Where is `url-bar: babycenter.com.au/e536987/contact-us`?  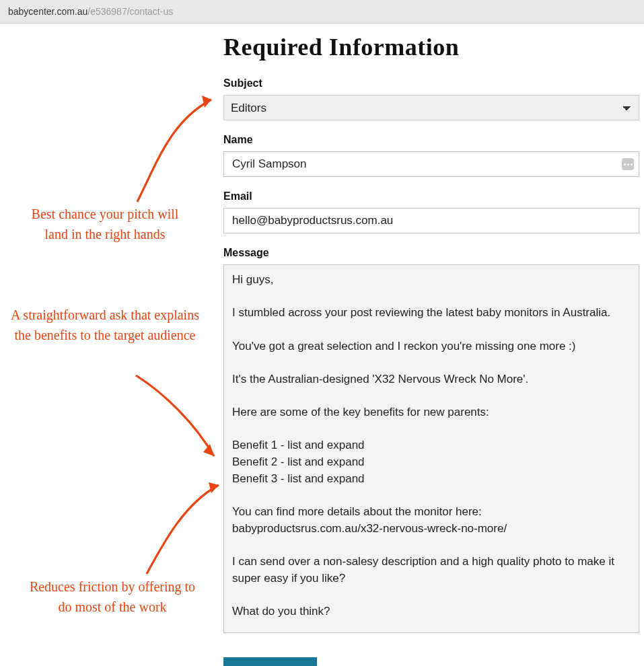
url-bar: babycenter.com.au/e536987/contact-us is located at coordinates (322, 12).